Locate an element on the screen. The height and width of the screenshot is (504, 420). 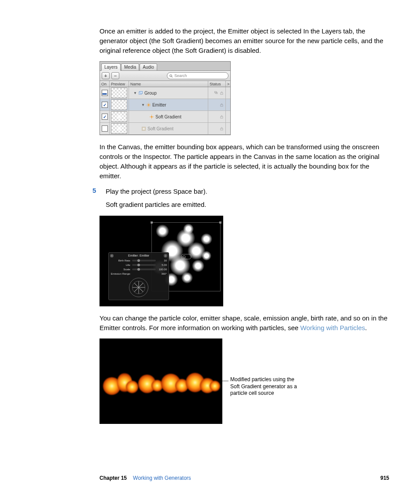
hud-label: Birth Rate: is located at coordinates (122, 261).